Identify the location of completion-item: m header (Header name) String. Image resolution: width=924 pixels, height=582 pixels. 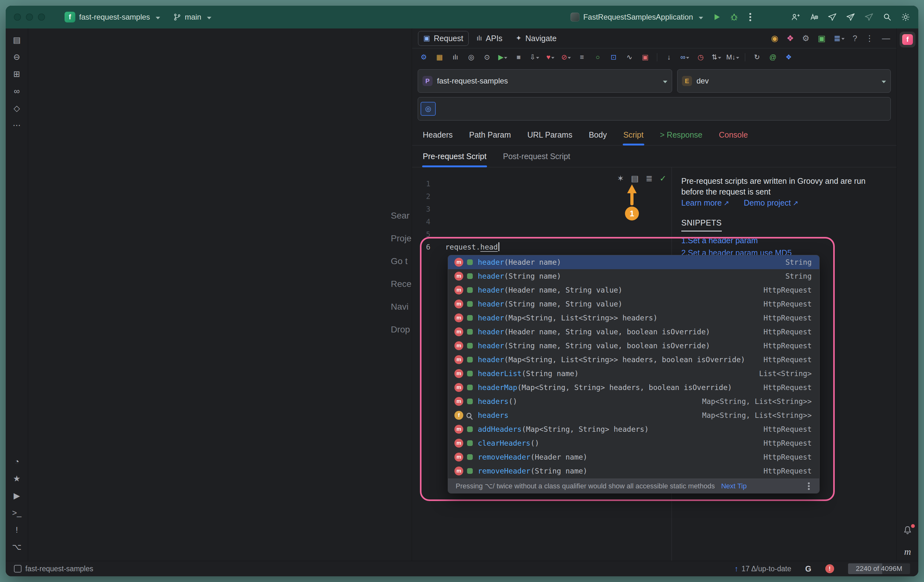
(634, 262).